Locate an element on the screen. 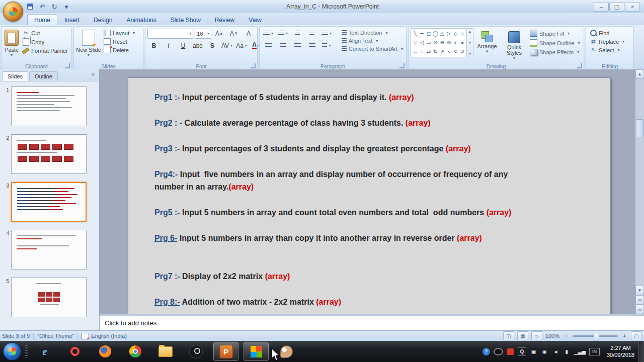  align-left-button is located at coordinates (268, 45).